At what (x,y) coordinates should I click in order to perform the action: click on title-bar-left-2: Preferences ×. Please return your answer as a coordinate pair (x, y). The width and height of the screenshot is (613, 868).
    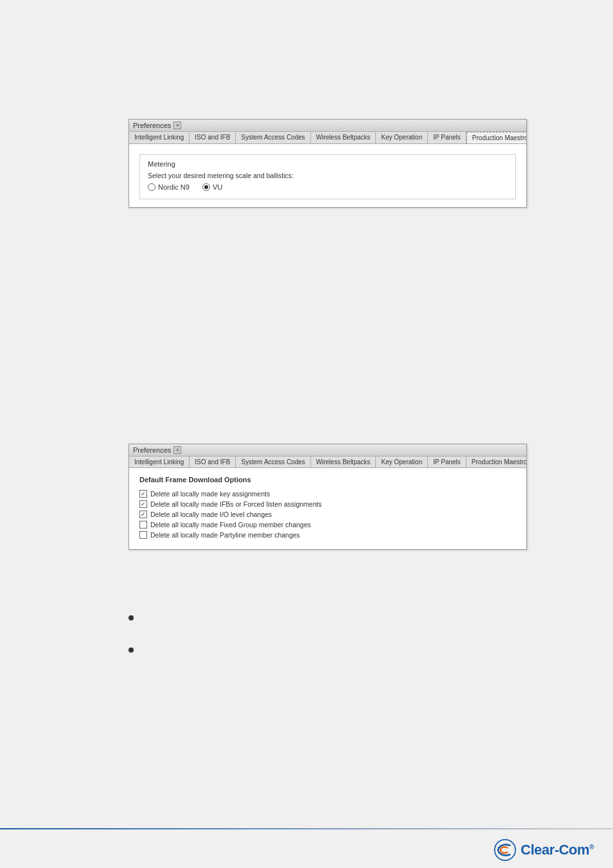
    Looking at the image, I should click on (157, 450).